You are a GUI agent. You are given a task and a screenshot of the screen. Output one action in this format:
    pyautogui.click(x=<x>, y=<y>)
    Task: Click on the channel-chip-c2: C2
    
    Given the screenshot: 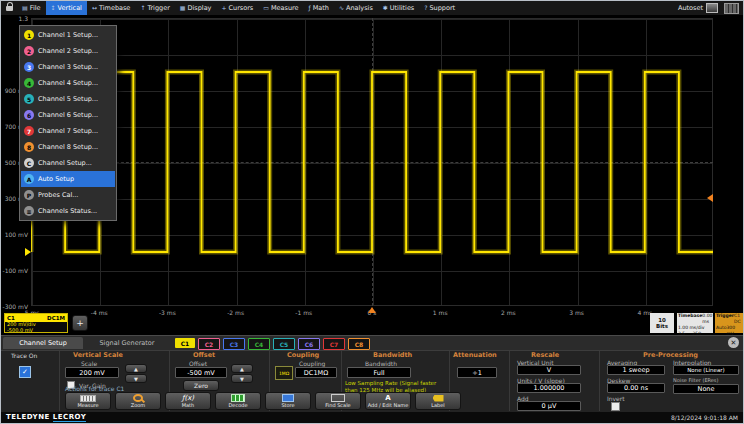 What is the action you would take?
    pyautogui.click(x=209, y=344)
    